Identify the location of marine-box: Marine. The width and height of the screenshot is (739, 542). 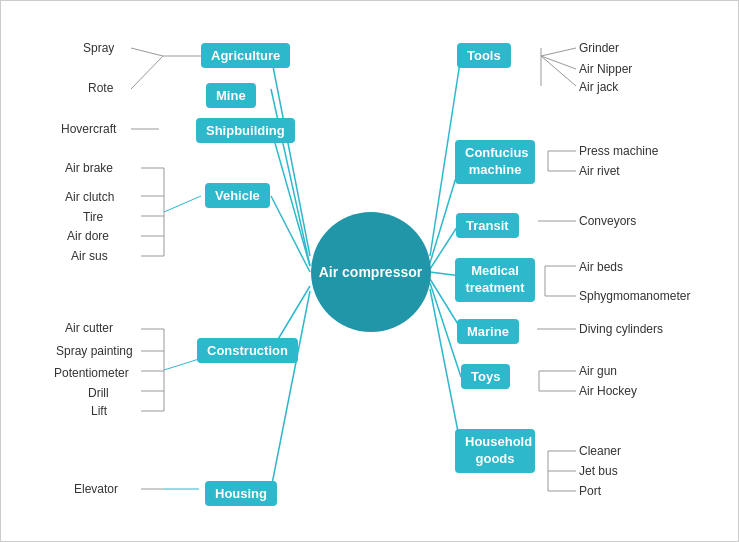
(488, 332).